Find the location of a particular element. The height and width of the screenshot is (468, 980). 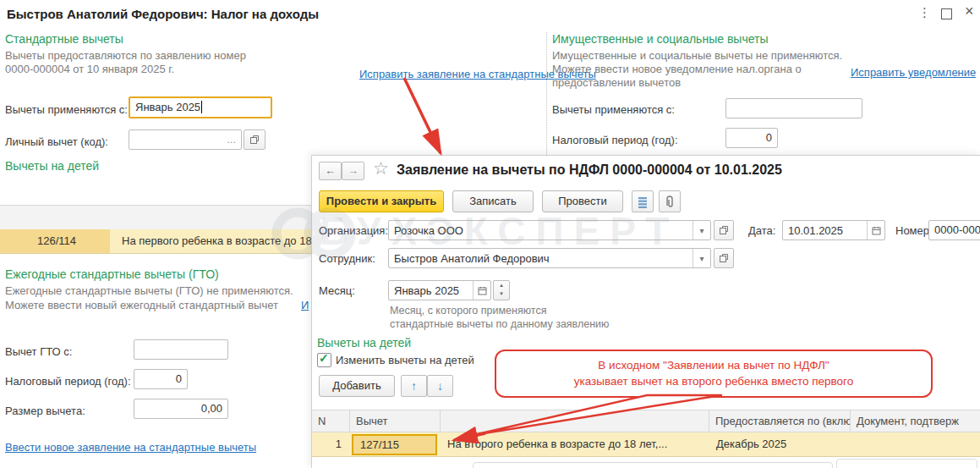

employee-combo: Быстров Анатолий Федорович ▾ is located at coordinates (550, 258).